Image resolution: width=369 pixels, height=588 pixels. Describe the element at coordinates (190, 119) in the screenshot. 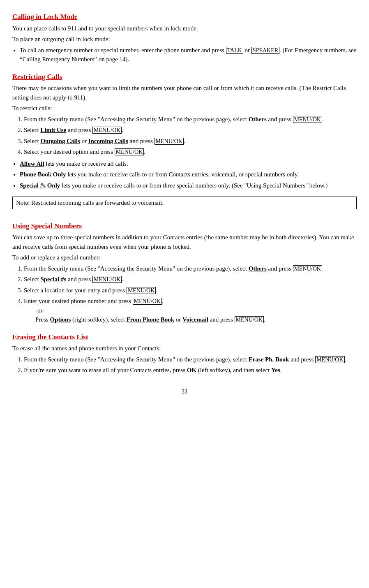

I see `restricting-step-1: From the Security menu (See "Accessing t…` at that location.